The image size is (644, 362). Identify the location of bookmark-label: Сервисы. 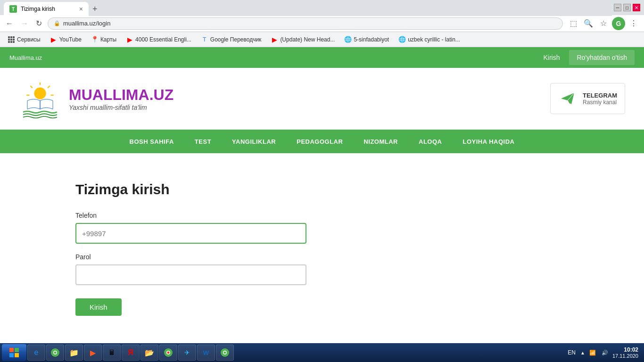
(29, 40).